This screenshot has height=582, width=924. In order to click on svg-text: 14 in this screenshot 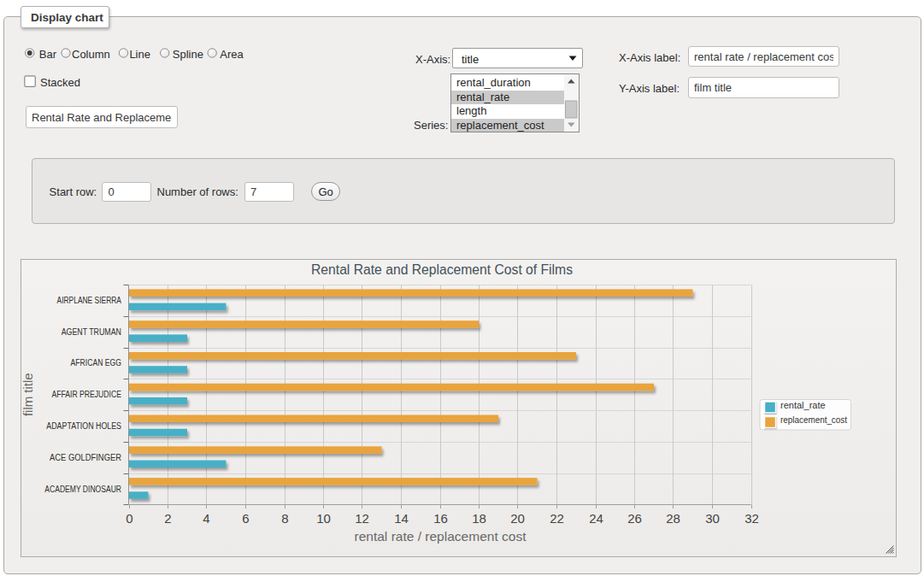, I will do `click(402, 518)`.